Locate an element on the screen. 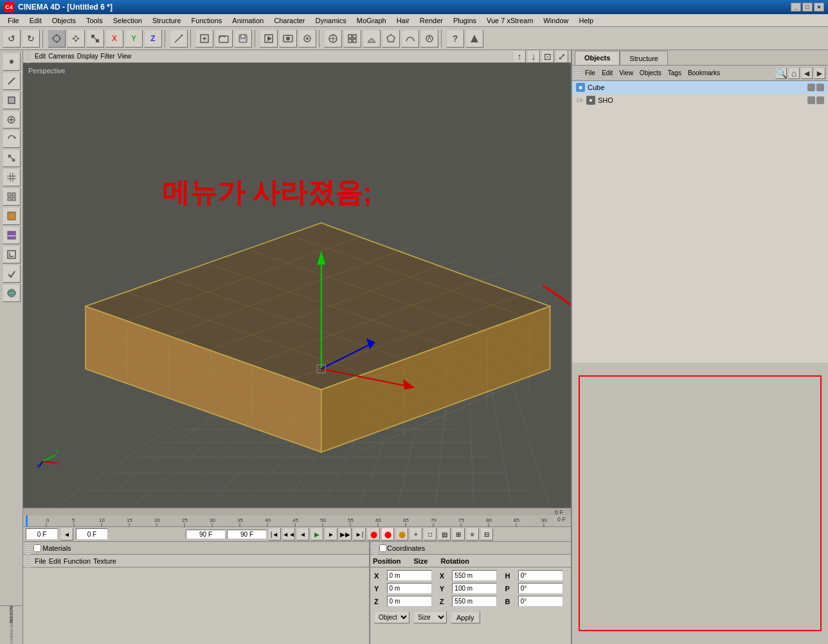 This screenshot has width=828, height=644. move-button: ⊕ is located at coordinates (12, 120).